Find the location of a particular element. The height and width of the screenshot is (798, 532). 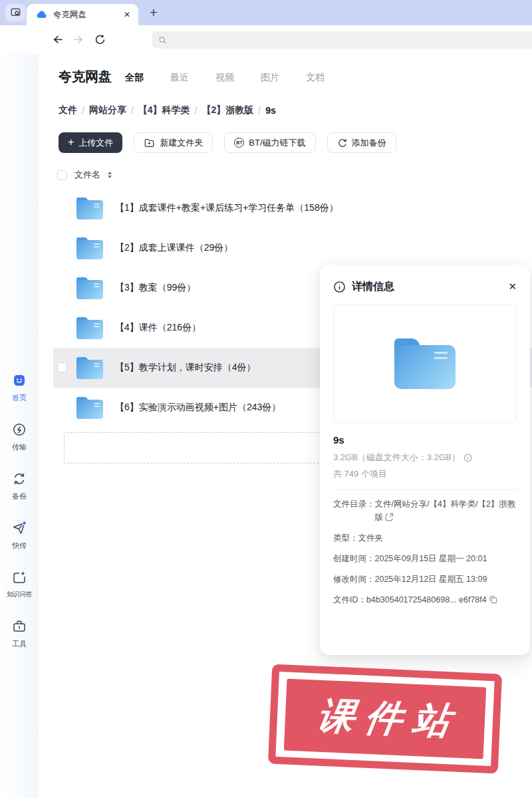

new-tab-button: + is located at coordinates (154, 13).